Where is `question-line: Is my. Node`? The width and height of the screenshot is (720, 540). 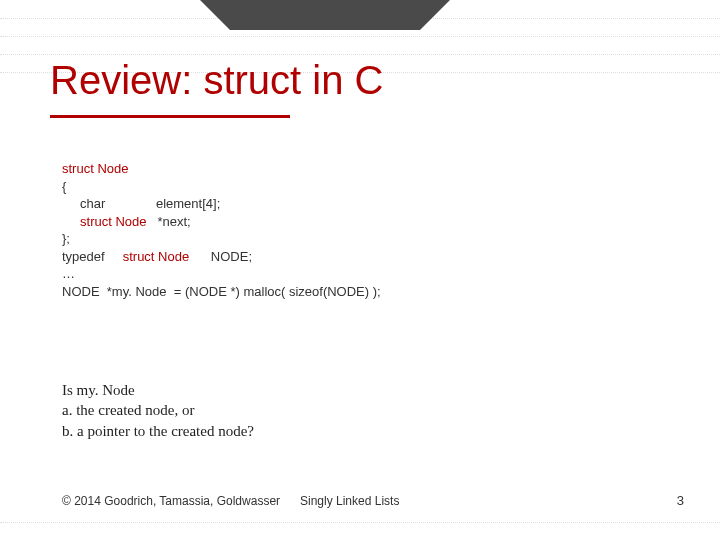
question-line: Is my. Node is located at coordinates (158, 390).